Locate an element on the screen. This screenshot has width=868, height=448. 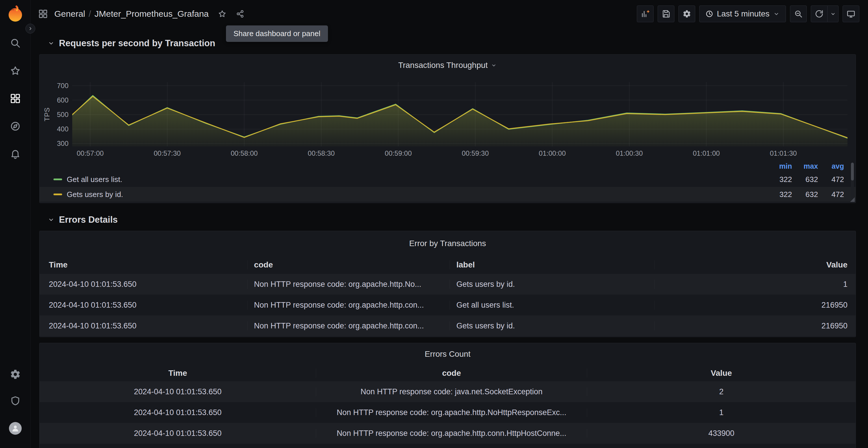
time-range-picker: Last 5 minutes is located at coordinates (743, 14).